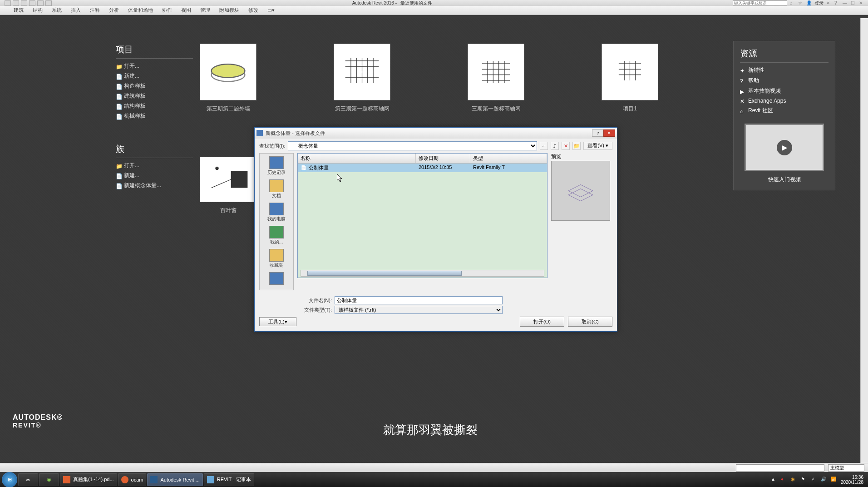  What do you see at coordinates (784, 81) in the screenshot?
I see `resource-help: ?帮助` at bounding box center [784, 81].